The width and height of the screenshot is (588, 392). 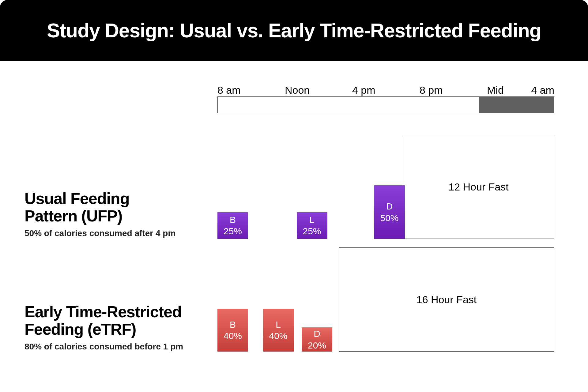 What do you see at coordinates (100, 207) in the screenshot?
I see `row-title-ufp: Usual Feeding Pattern (UFP)` at bounding box center [100, 207].